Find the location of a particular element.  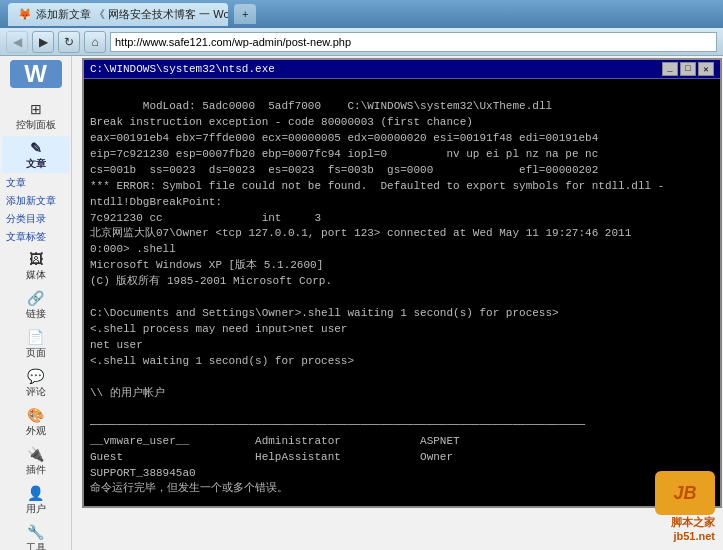

dashboard-icon: ⊞ is located at coordinates (36, 109).